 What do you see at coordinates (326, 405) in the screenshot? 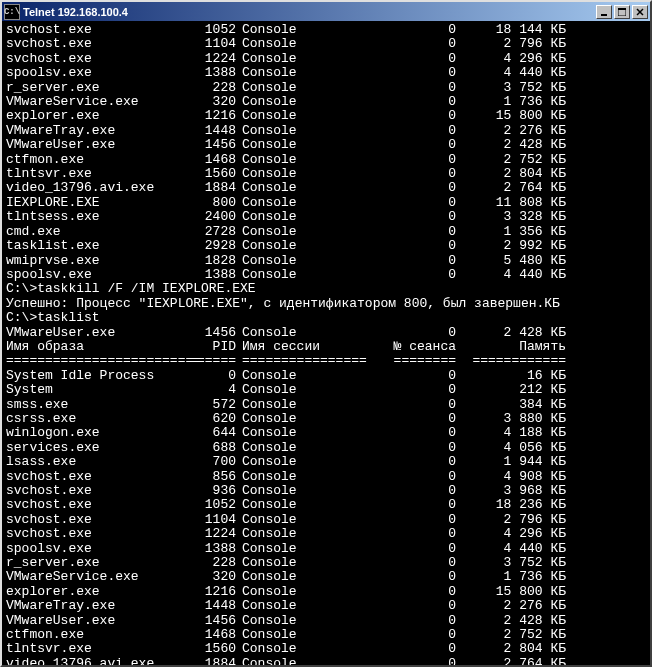
I see `process-row: smss.exe572Console0384 КБ` at bounding box center [326, 405].